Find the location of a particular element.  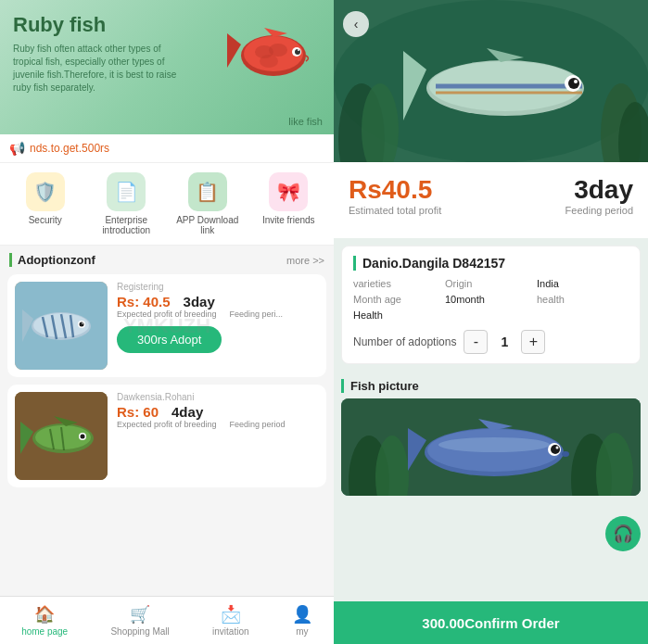

hero-fish-image is located at coordinates (273, 54).